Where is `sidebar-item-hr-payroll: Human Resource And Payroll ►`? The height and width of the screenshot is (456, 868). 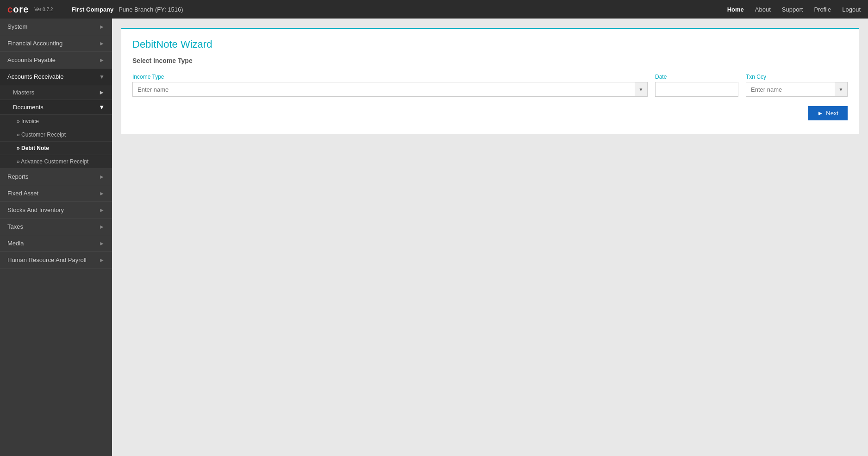
sidebar-item-hr-payroll: Human Resource And Payroll ► is located at coordinates (56, 260).